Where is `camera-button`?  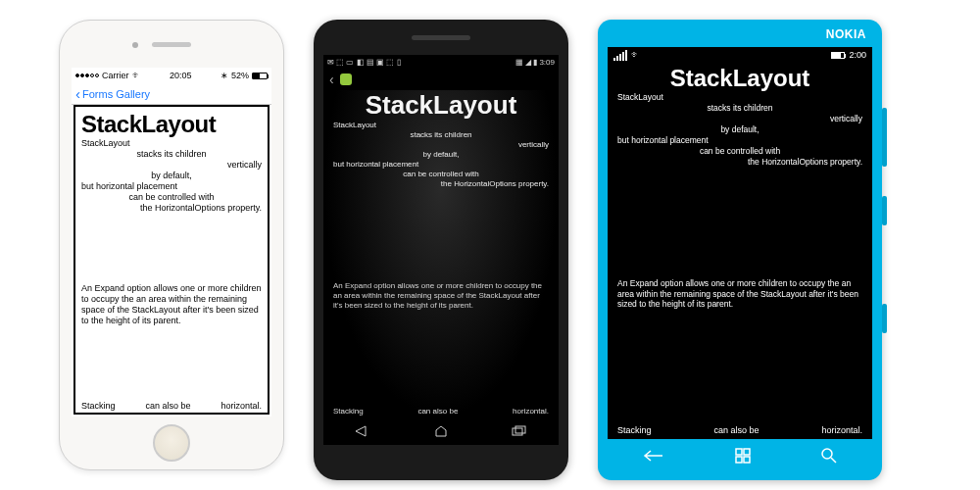
camera-button is located at coordinates (884, 318).